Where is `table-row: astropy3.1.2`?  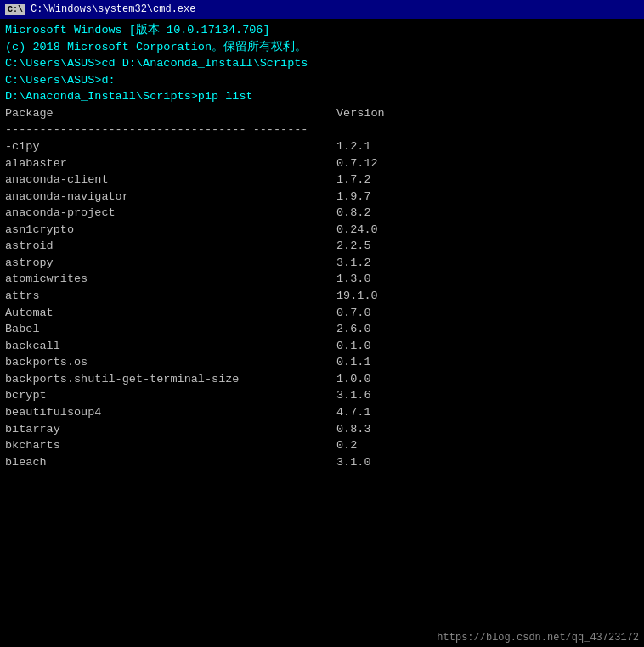 table-row: astropy3.1.2 is located at coordinates (322, 263).